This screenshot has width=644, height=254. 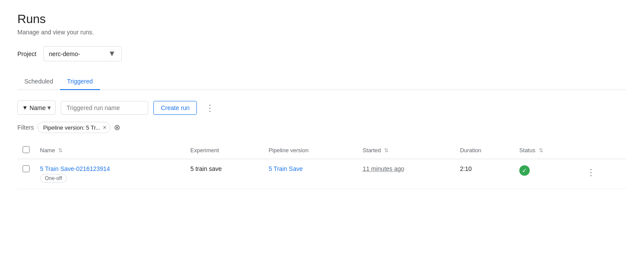 What do you see at coordinates (322, 150) in the screenshot?
I see `table-header: Name ⇅ Experiment Pipeline version Start…` at bounding box center [322, 150].